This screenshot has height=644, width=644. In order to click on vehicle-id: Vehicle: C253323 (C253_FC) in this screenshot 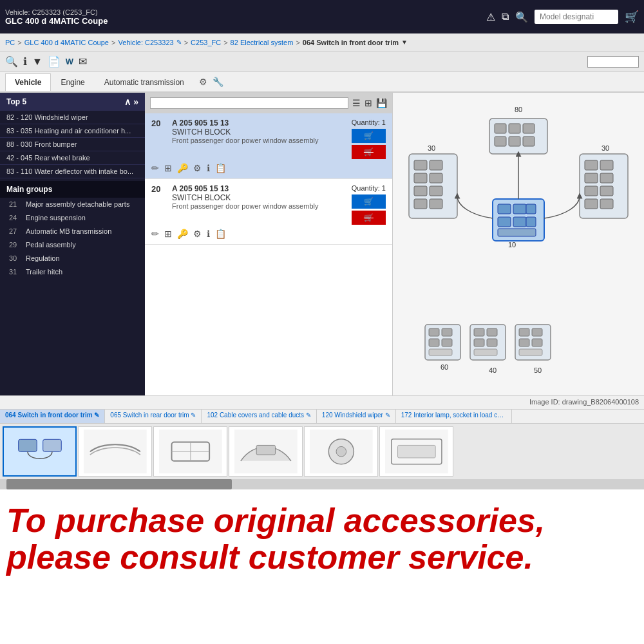, I will do `click(57, 12)`.